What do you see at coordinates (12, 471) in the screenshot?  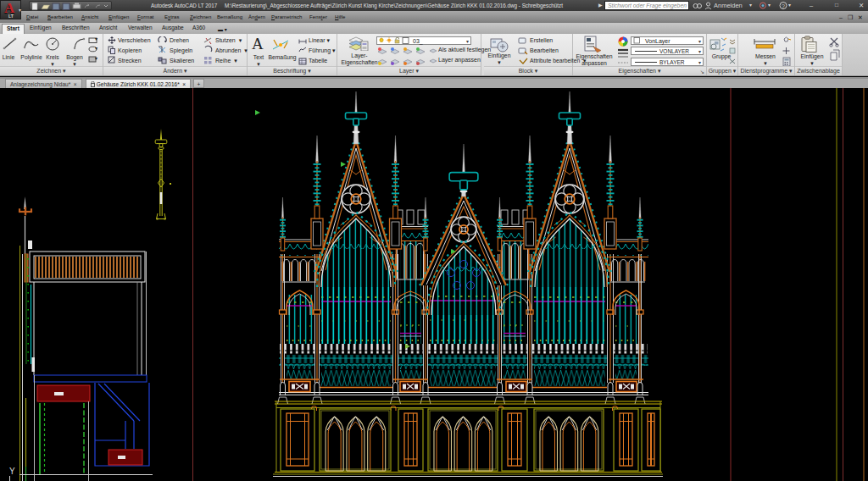 I see `svg-text: Y` at bounding box center [12, 471].